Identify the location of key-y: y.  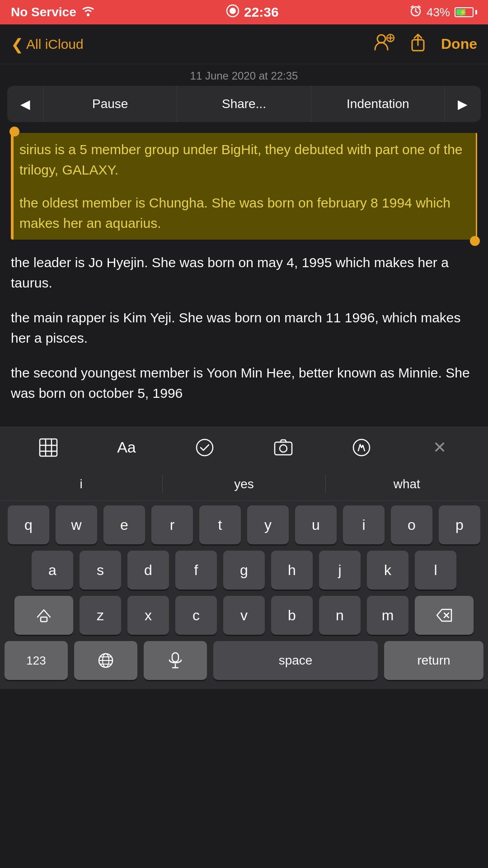
(268, 525).